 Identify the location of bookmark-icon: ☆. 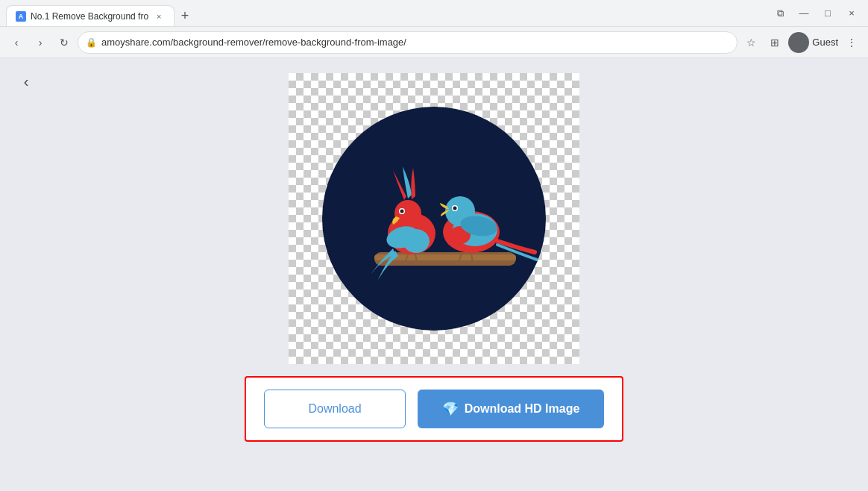
(751, 43).